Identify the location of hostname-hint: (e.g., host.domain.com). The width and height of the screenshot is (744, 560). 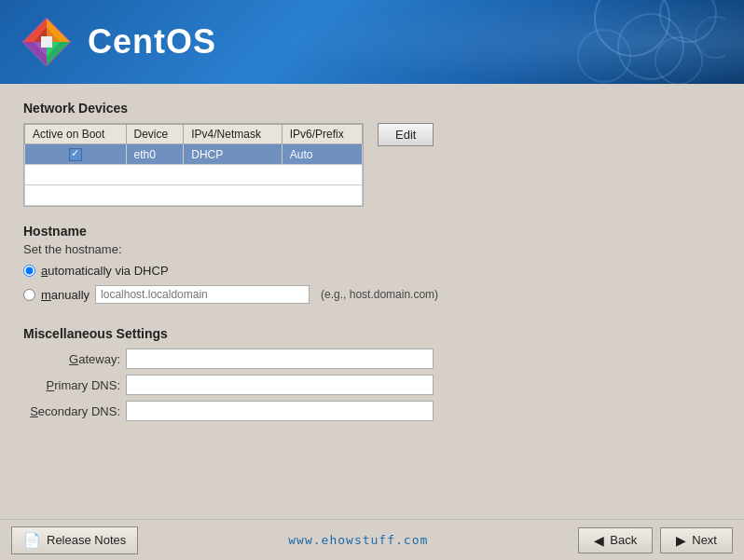
(379, 294).